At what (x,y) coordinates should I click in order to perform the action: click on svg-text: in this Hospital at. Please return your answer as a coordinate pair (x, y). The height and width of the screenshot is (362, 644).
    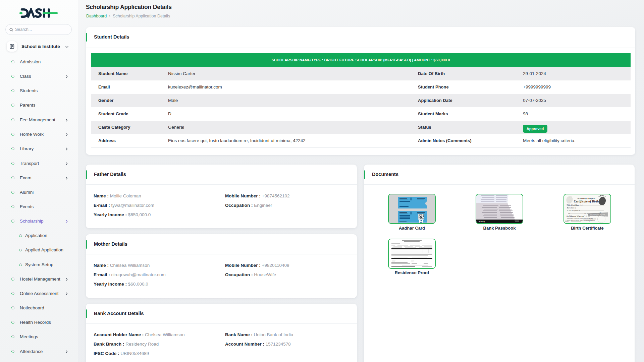
    Looking at the image, I should click on (574, 210).